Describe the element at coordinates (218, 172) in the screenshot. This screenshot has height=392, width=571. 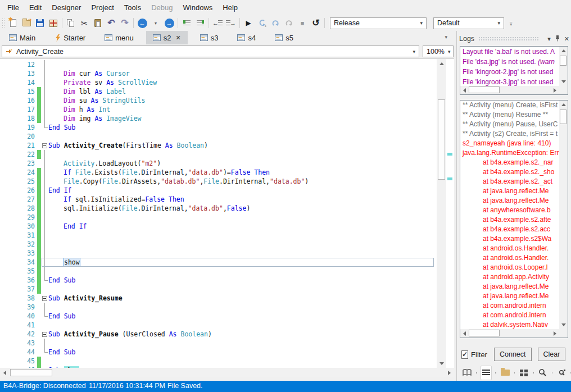
I see `code-line: 24If File.Exists(File.DirInternal,"data.…` at that location.